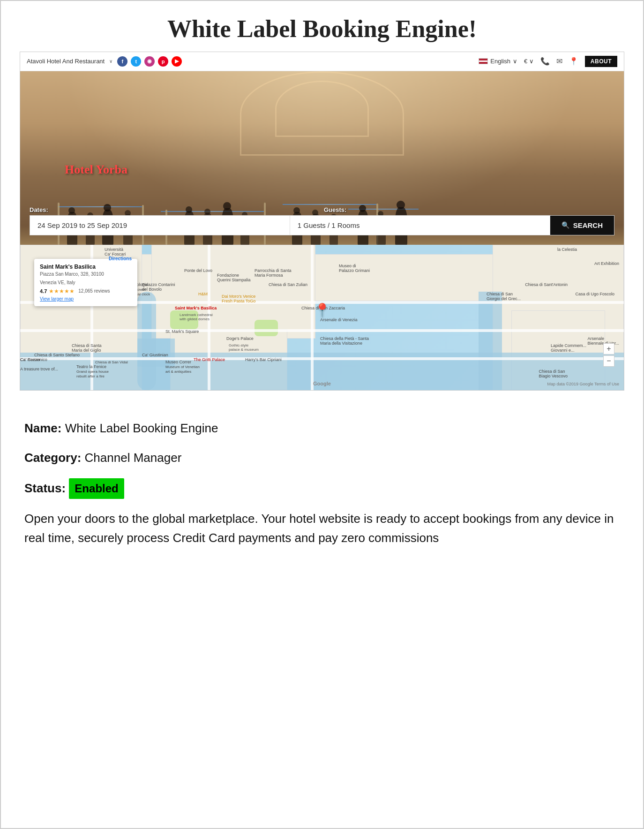 Image resolution: width=644 pixels, height=829 pixels. What do you see at coordinates (588, 225) in the screenshot?
I see `search-label: SEARCH` at bounding box center [588, 225].